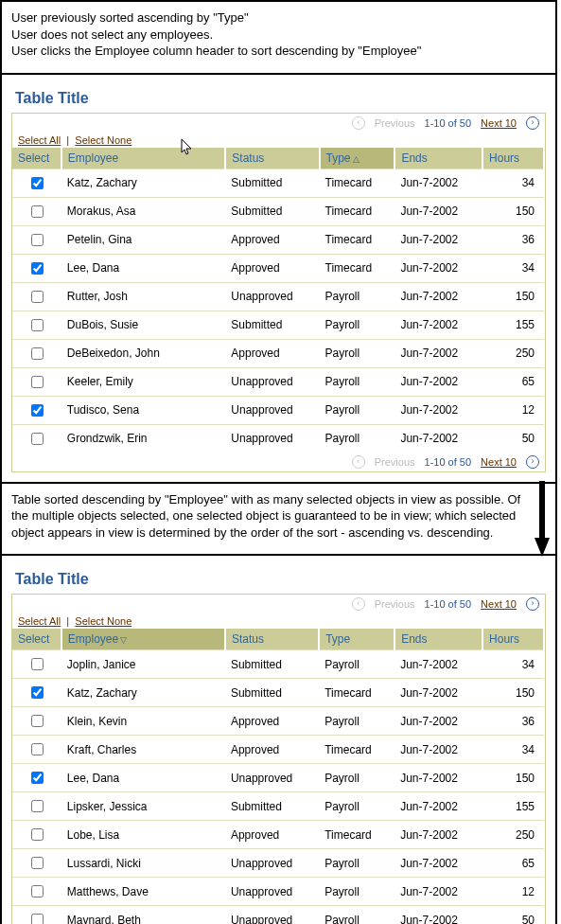 The image size is (561, 924). Describe the element at coordinates (144, 915) in the screenshot. I see `cell-employee: Maynard, Beth` at that location.